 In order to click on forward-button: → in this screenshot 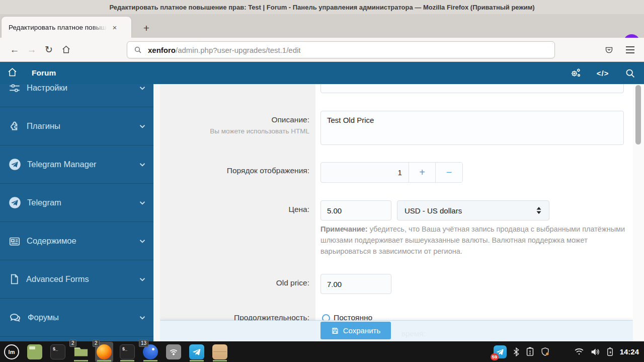, I will do `click(32, 50)`.